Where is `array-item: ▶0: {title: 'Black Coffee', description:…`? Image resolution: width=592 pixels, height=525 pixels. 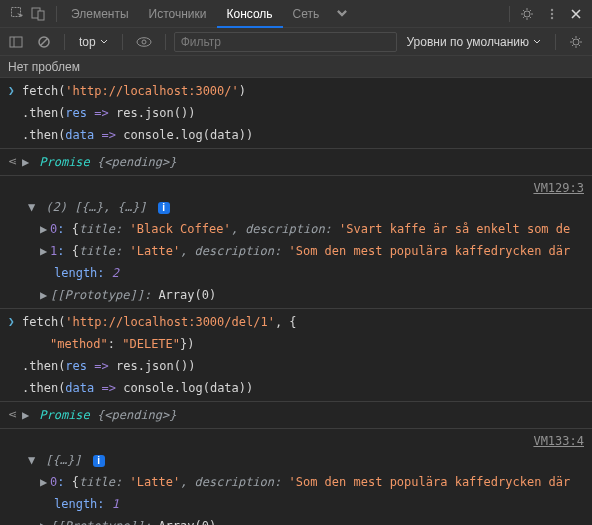
array-item: ▶0: {title: 'Black Coffee', description:… is located at coordinates (296, 229).